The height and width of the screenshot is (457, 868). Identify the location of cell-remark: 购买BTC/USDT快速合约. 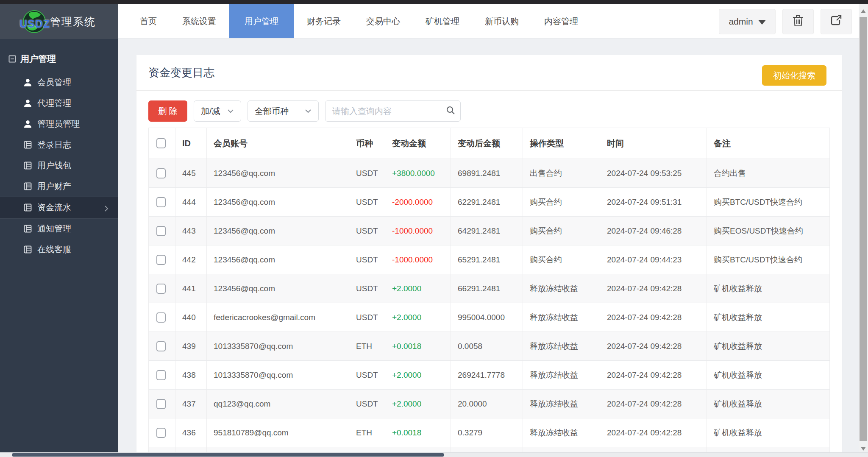
(768, 202).